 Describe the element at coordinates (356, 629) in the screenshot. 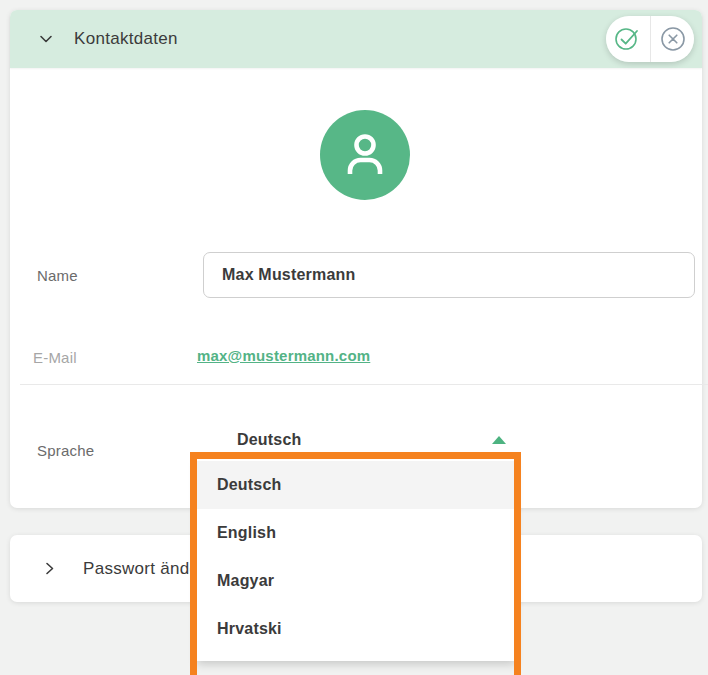

I see `dropdown-option-hrvatski: Hrvatski` at that location.